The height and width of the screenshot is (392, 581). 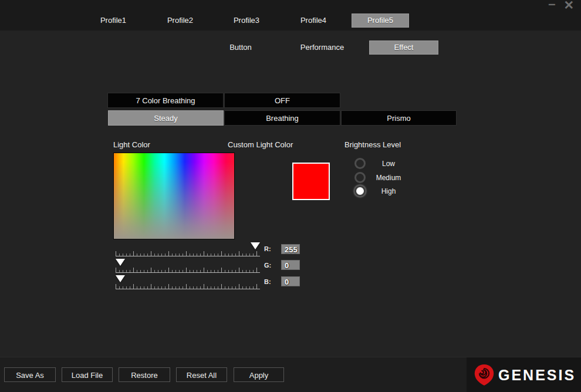 I want to click on close-icon: ✕, so click(x=569, y=5).